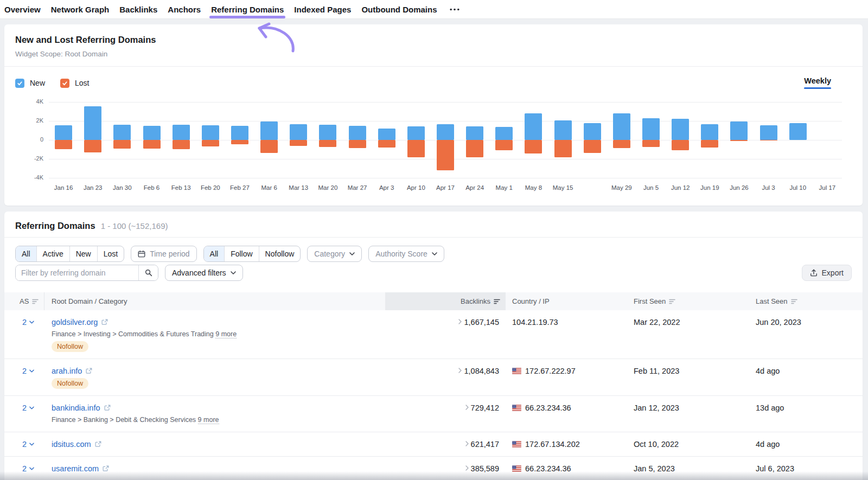 This screenshot has width=868, height=480. What do you see at coordinates (433, 377) in the screenshot?
I see `table-row: 2arah.infoNofollow1,084,843172.67.222.97…` at bounding box center [433, 377].